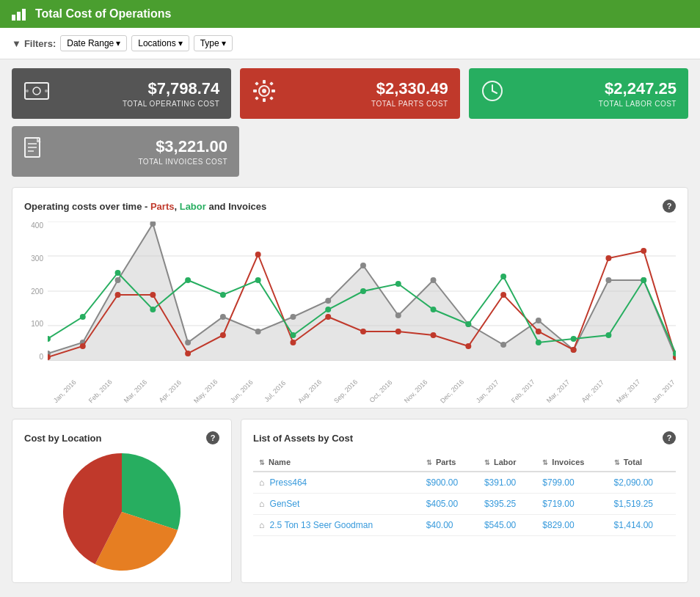 The height and width of the screenshot is (597, 700). I want to click on cost-by-location-help-icon: ?, so click(213, 438).